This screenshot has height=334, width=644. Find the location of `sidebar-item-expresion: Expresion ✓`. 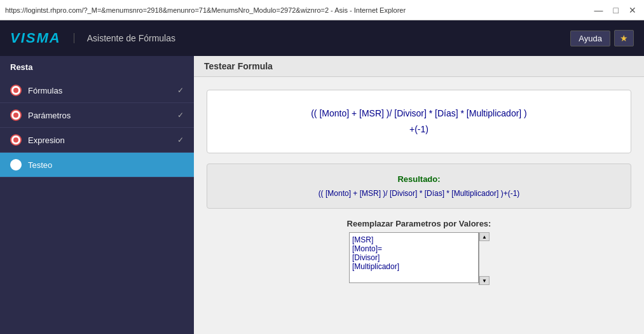

sidebar-item-expresion: Expresion ✓ is located at coordinates (97, 140).